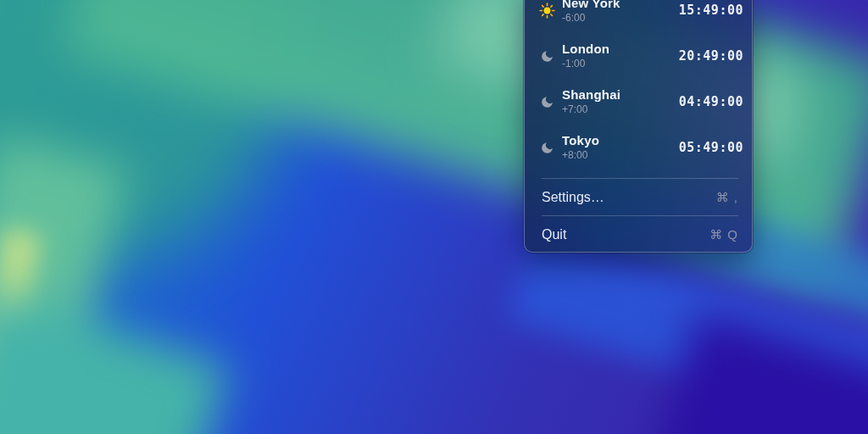  What do you see at coordinates (547, 10) in the screenshot?
I see `sun-icon` at bounding box center [547, 10].